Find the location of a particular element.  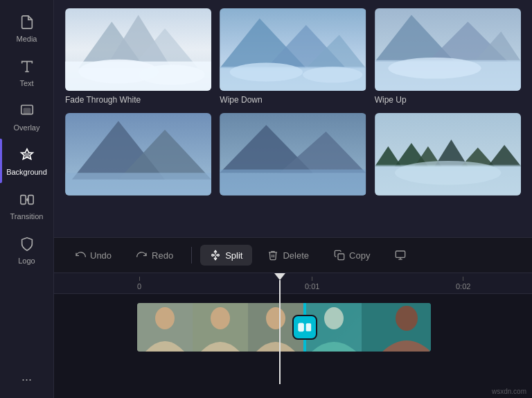

undo-button: Undo is located at coordinates (93, 255).